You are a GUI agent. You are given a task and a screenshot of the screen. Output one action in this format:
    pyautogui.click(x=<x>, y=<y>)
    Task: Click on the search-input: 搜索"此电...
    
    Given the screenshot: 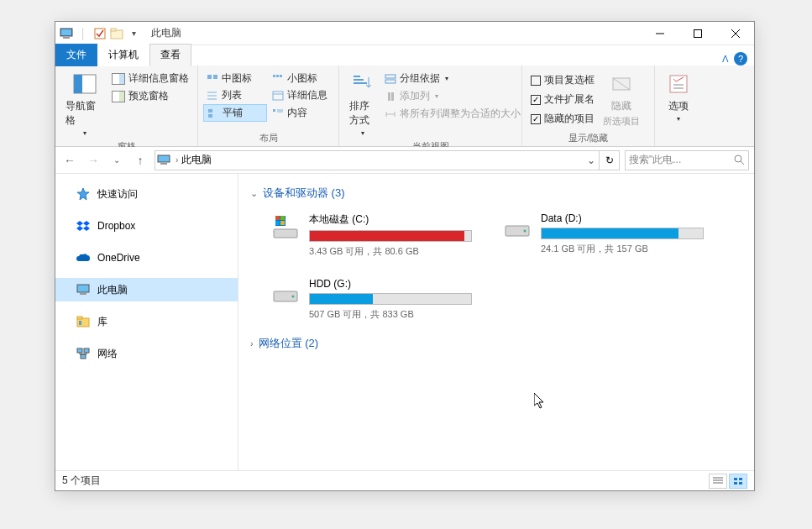 What is the action you would take?
    pyautogui.click(x=687, y=160)
    